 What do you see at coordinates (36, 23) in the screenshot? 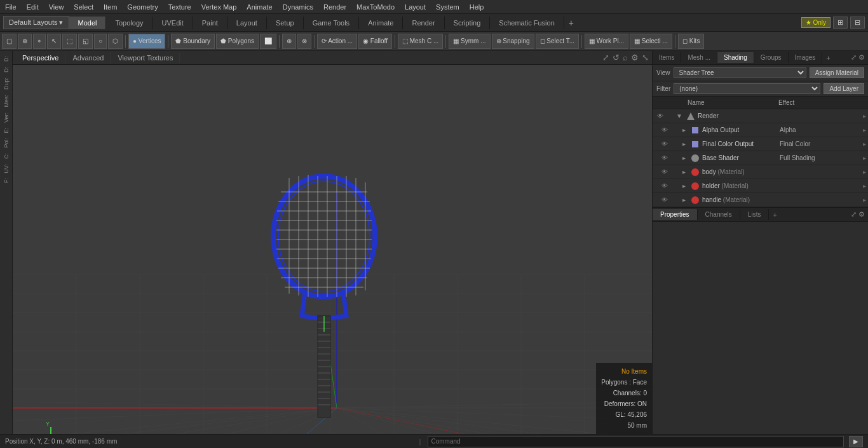
I see `layout-dropdown: Default Layouts ▾` at bounding box center [36, 23].